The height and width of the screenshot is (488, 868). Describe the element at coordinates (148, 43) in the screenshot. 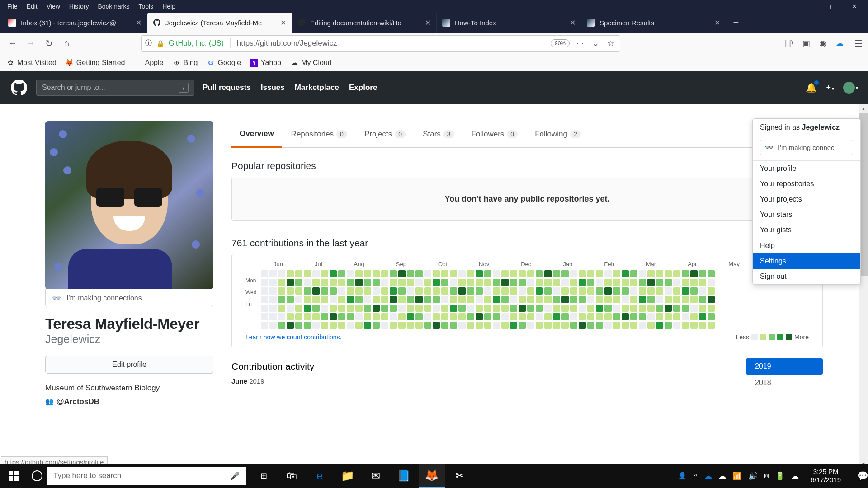

I see `info-icon: ⓘ` at that location.